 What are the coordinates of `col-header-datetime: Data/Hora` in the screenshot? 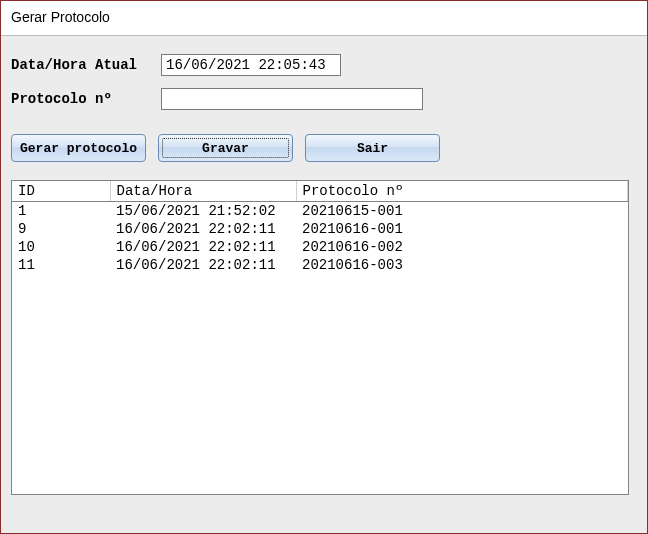 It's located at (203, 192).